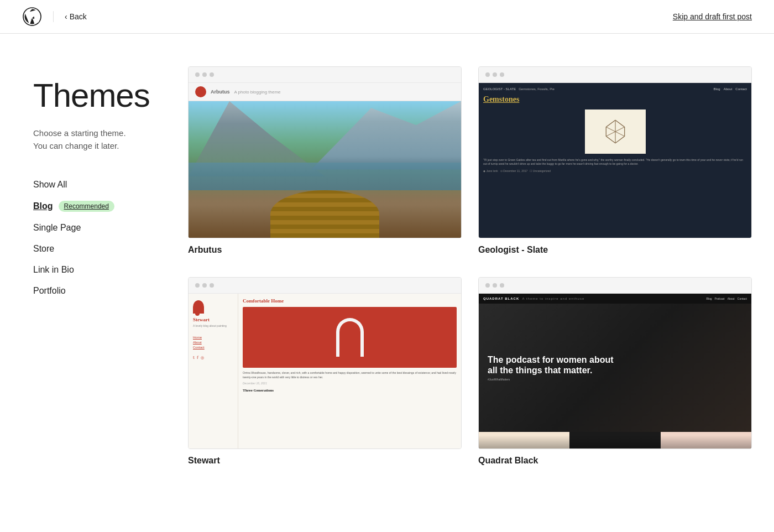 The height and width of the screenshot is (532, 774). Describe the element at coordinates (86, 206) in the screenshot. I see `recommended-badge: Recommended` at that location.